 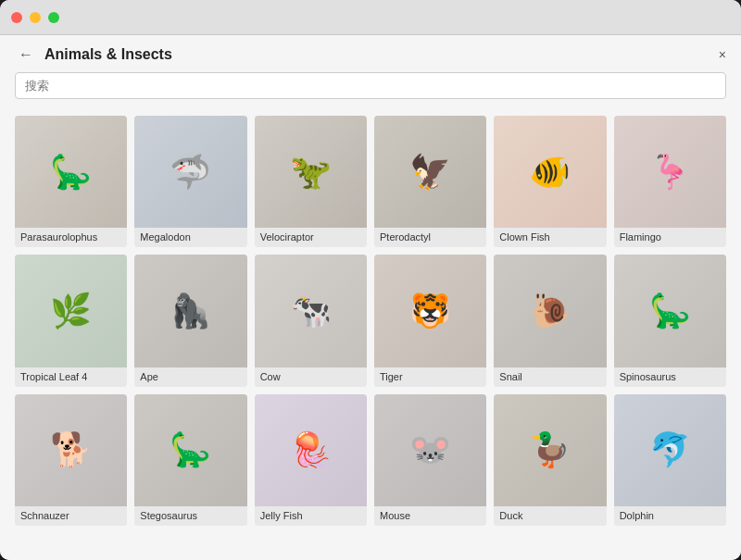 What do you see at coordinates (191, 378) in the screenshot?
I see `animal-label-ape: Ape` at bounding box center [191, 378].